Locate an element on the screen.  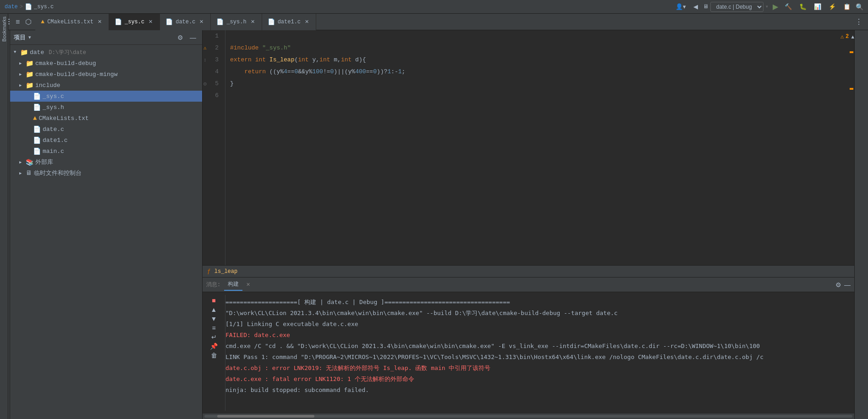
tab-scroll-left: ≡ is located at coordinates (17, 22).